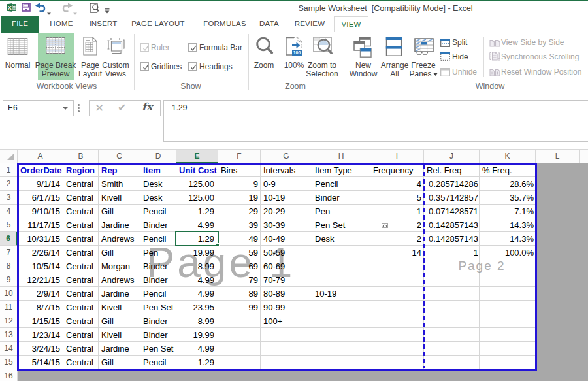 The width and height of the screenshot is (588, 381). Describe the element at coordinates (584, 197) in the screenshot. I see `cell-M3` at that location.